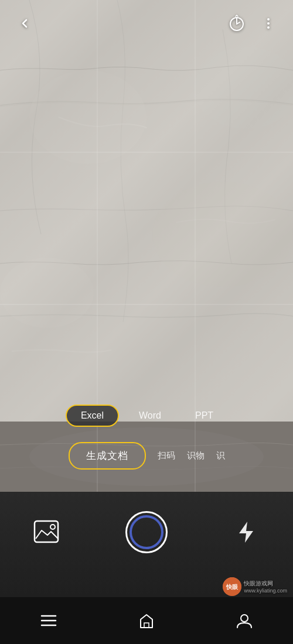  I want to click on recog-label: 识物, so click(196, 455).